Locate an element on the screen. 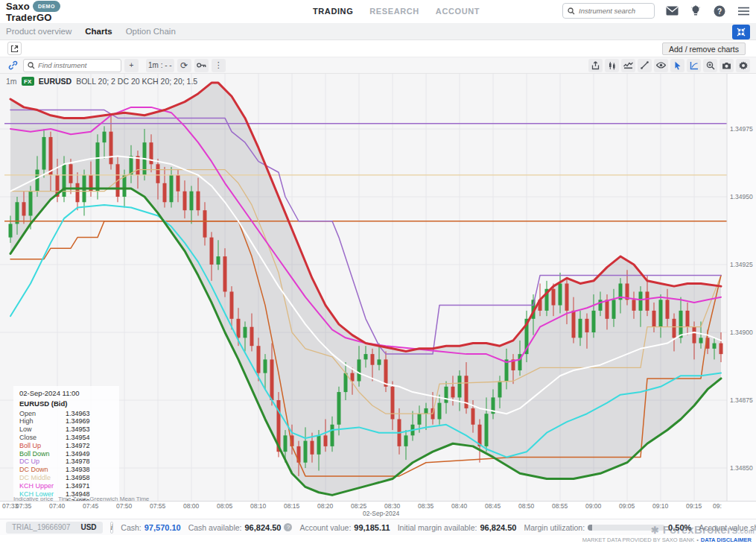  share-icon is located at coordinates (596, 66).